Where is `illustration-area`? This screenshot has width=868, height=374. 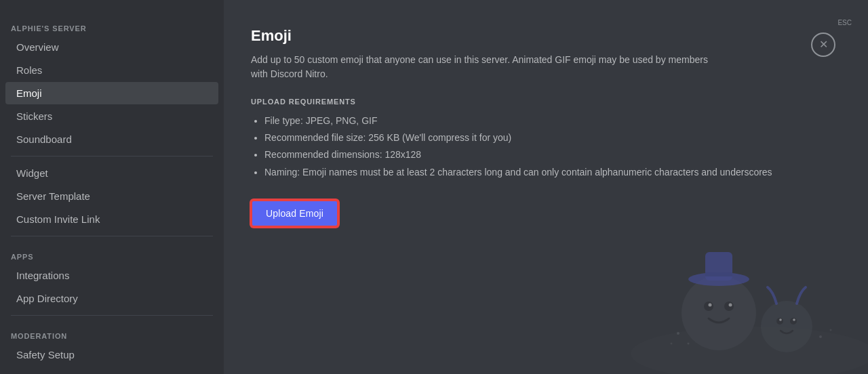 illustration-area is located at coordinates (715, 313).